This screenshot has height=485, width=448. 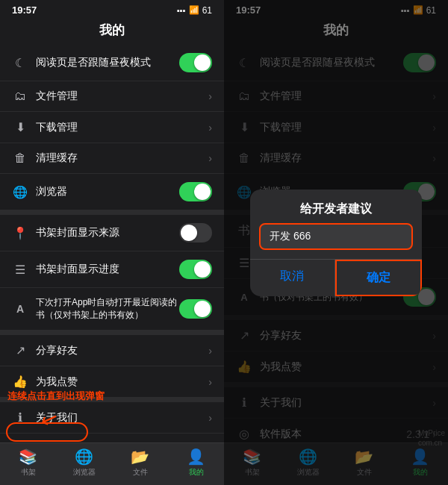 What do you see at coordinates (112, 418) in the screenshot?
I see `menu-item-10: ℹ 关于我们 ›` at bounding box center [112, 418].